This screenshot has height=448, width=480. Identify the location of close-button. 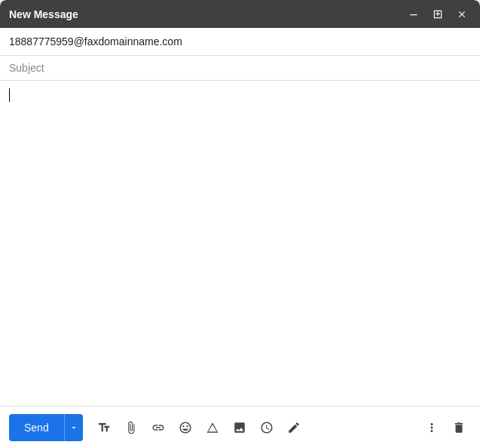
(462, 14).